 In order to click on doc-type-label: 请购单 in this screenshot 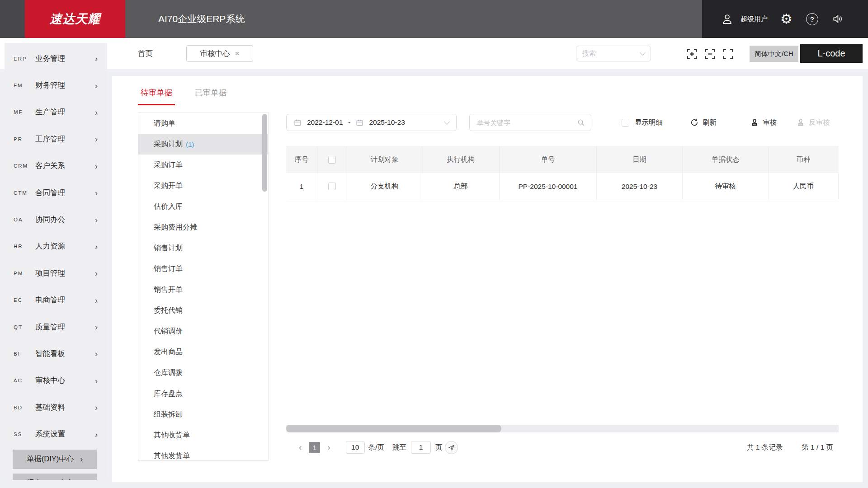, I will do `click(165, 124)`.